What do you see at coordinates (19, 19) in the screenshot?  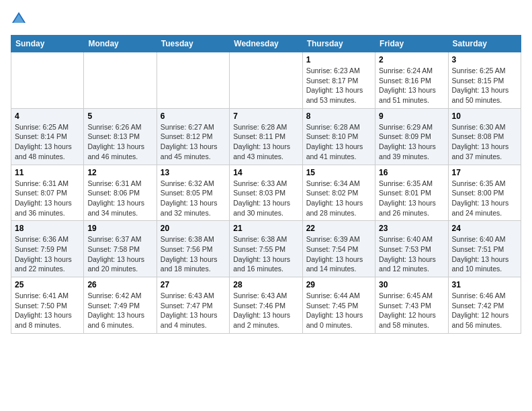 I see `logo-icon` at bounding box center [19, 19].